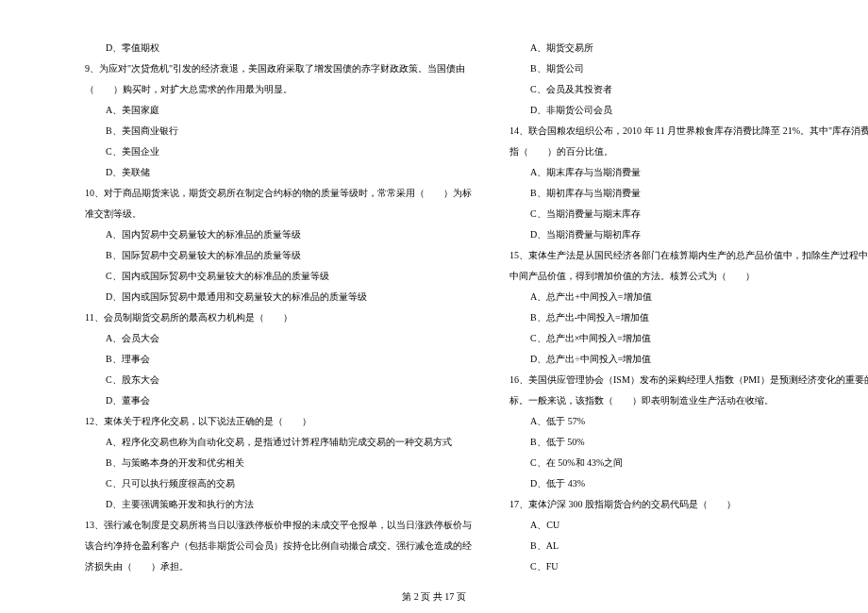 Image resolution: width=868 pixels, height=613 pixels. I want to click on answer-option: C、总产出×中间投入=增加值, so click(689, 339).